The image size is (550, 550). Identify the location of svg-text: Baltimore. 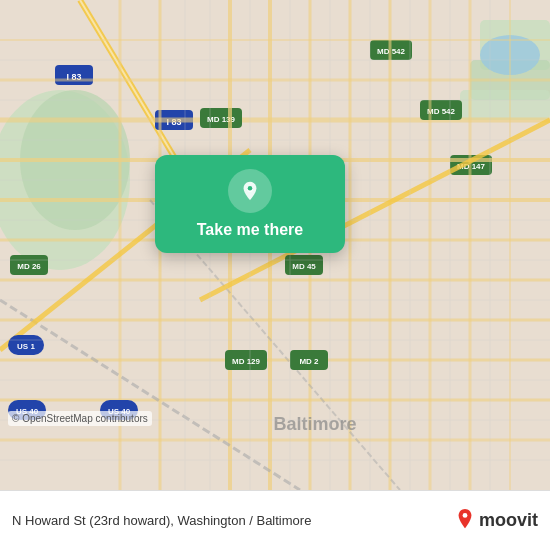
(314, 424).